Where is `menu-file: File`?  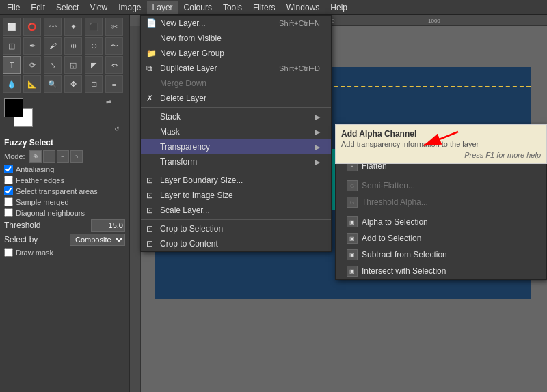 menu-file: File is located at coordinates (14, 8).